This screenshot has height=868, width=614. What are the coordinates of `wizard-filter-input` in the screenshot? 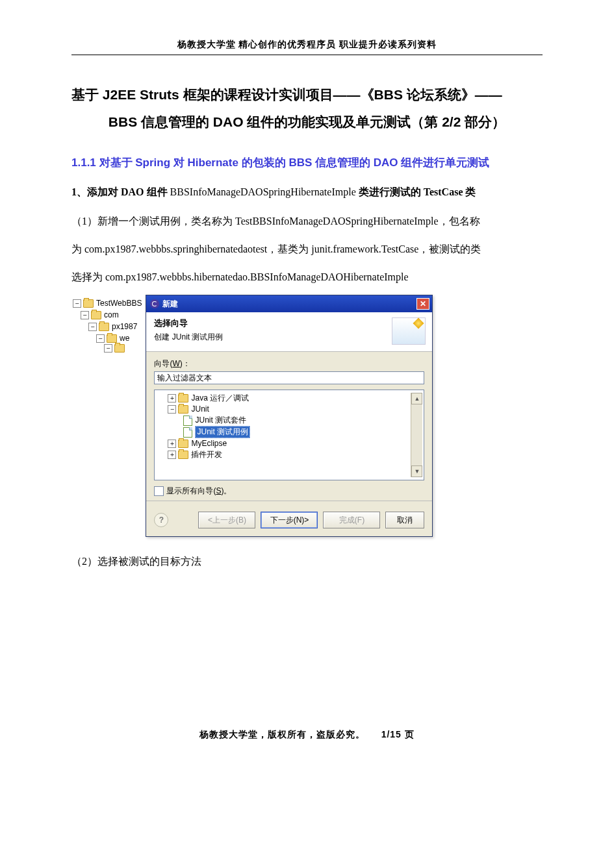 It's located at (289, 378).